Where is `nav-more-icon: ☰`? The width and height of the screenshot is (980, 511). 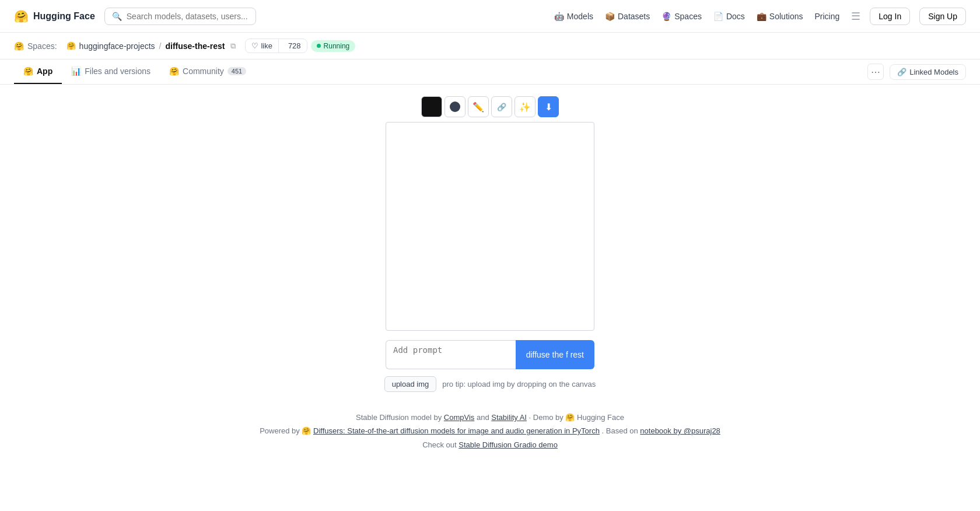
nav-more-icon: ☰ is located at coordinates (856, 16).